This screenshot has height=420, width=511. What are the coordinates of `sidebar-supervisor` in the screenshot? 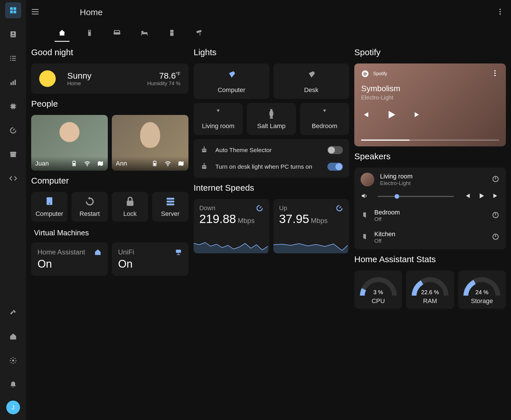 It's located at (13, 337).